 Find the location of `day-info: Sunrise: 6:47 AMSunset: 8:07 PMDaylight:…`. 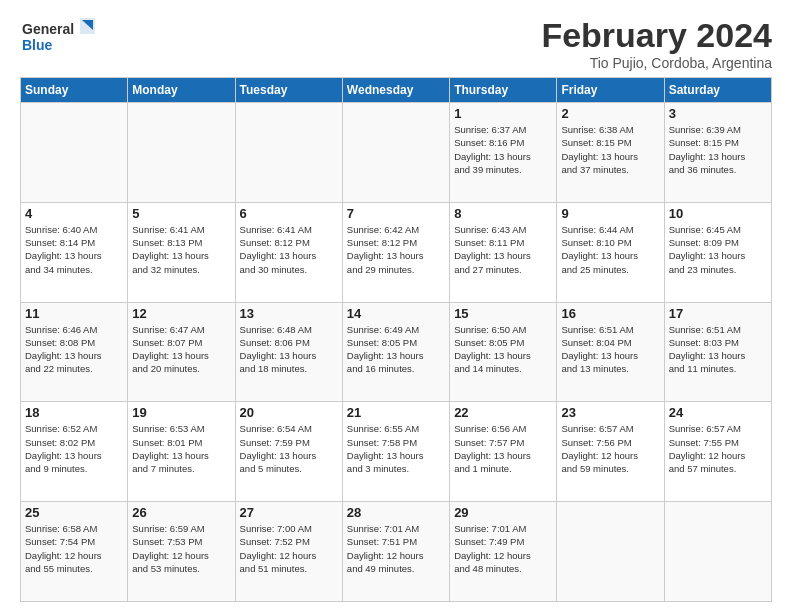

day-info: Sunrise: 6:47 AMSunset: 8:07 PMDaylight:… is located at coordinates (181, 350).